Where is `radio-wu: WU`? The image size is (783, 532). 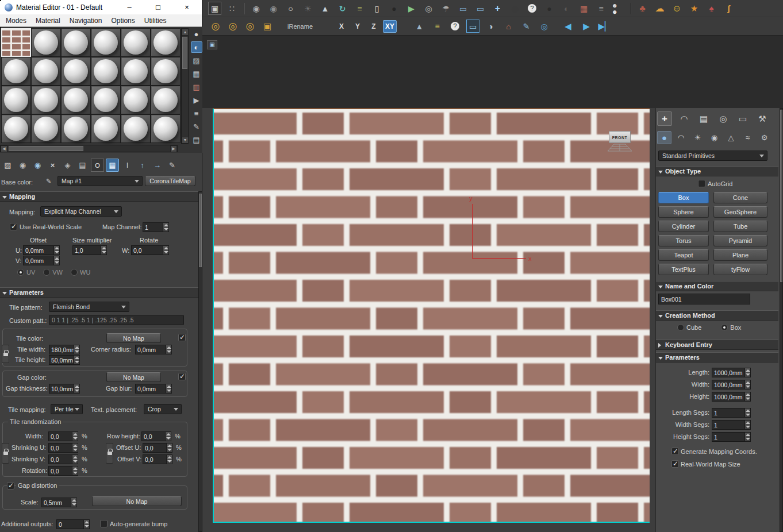
radio-wu: WU is located at coordinates (80, 272).